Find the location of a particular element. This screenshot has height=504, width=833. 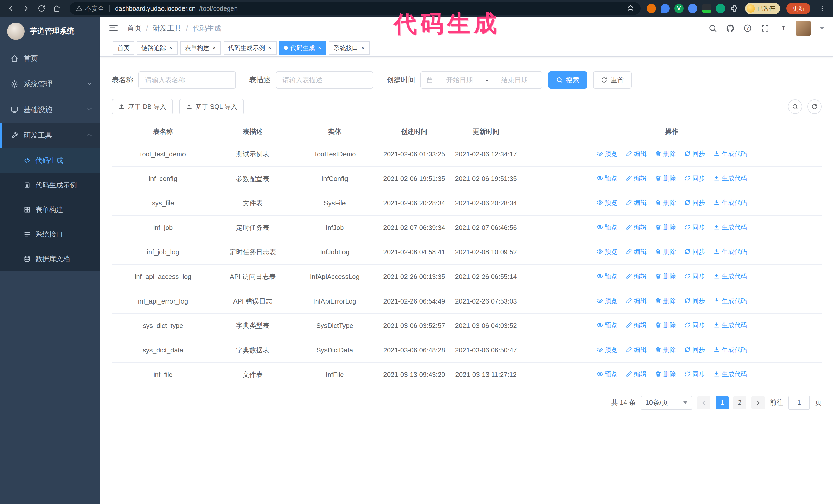

table-name-input is located at coordinates (187, 80).